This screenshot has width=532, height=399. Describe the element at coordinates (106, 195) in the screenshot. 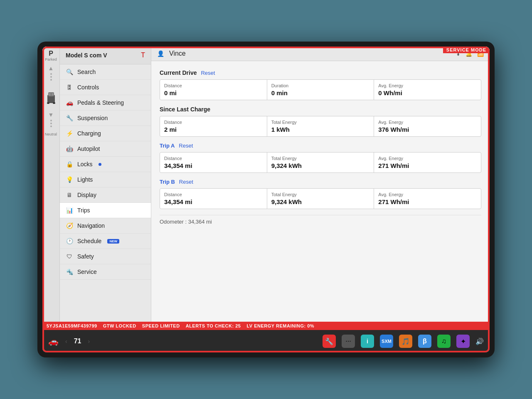

I see `sidebar-item-display: 🖥 Display` at that location.